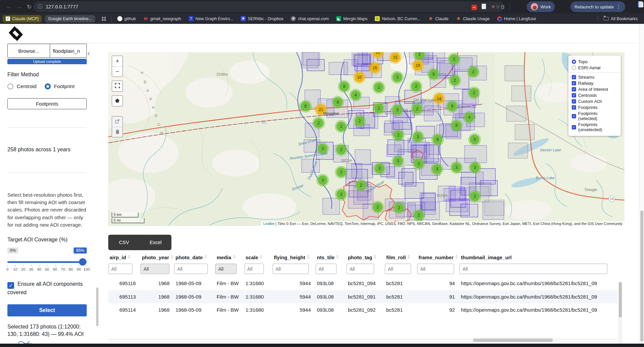 Image resolution: width=644 pixels, height=347 pixels. I want to click on menu-kebab-icon: ⋮, so click(618, 7).